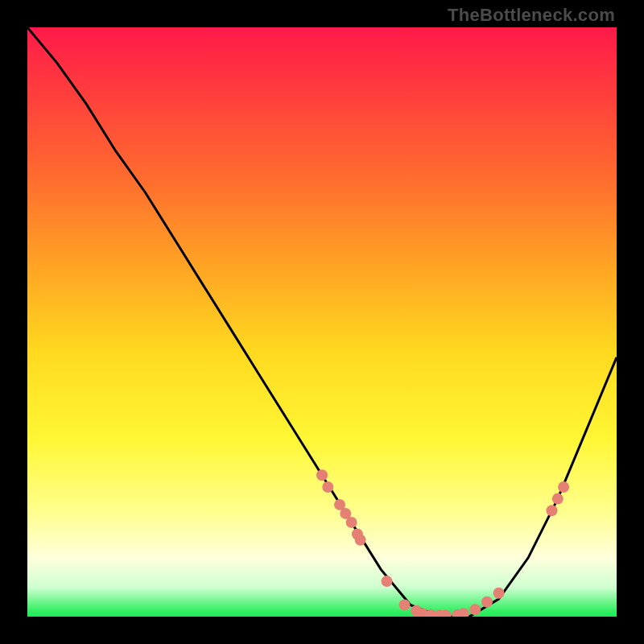 This screenshot has width=644, height=644. What do you see at coordinates (443, 543) in the screenshot?
I see `bottleneck-curve-markers` at bounding box center [443, 543].